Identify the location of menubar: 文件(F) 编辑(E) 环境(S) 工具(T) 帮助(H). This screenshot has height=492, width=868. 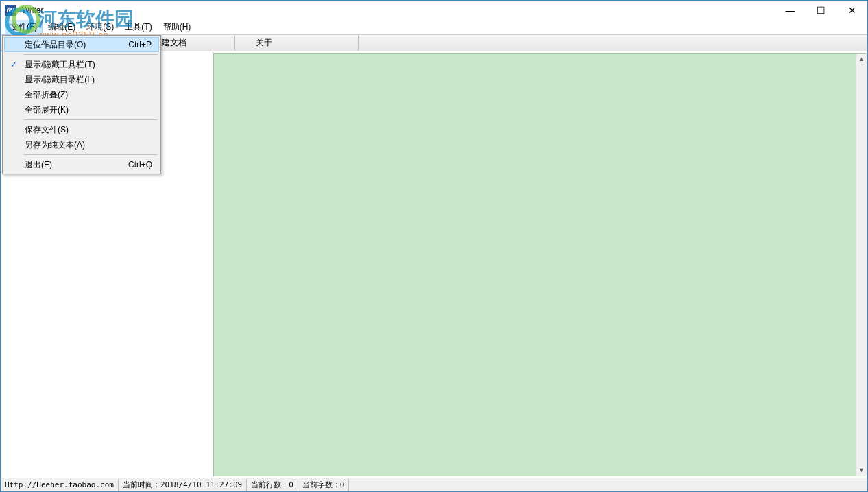
(434, 27).